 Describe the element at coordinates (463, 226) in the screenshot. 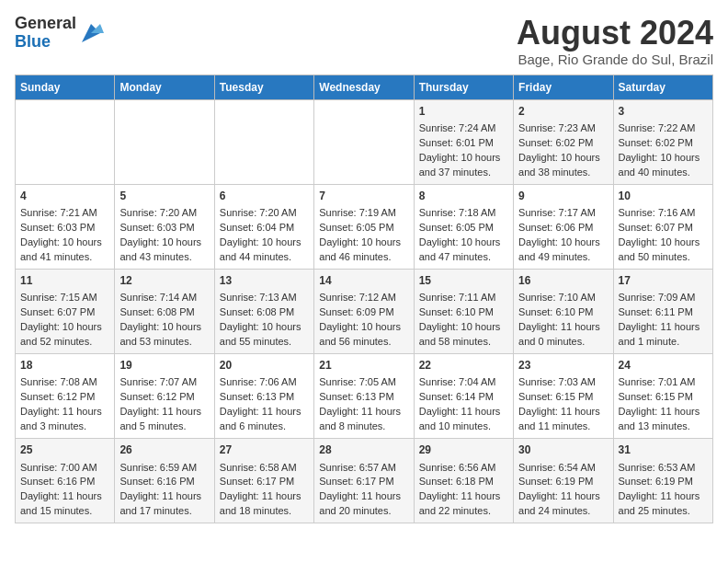

I see `calendar-cell: 8Sunrise: 7:18 AMSunset: 6:05 PMDaylight…` at that location.